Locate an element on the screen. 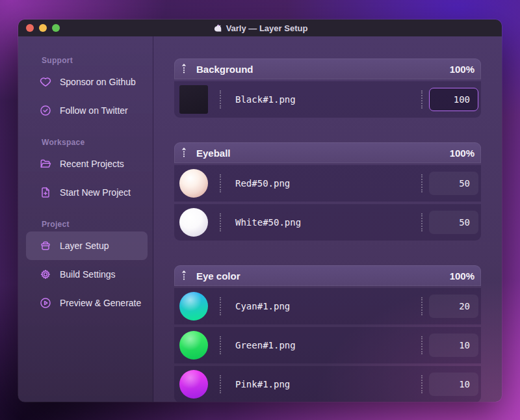 Image resolution: width=520 pixels, height=420 pixels. red-ball-thumbnail is located at coordinates (194, 183).